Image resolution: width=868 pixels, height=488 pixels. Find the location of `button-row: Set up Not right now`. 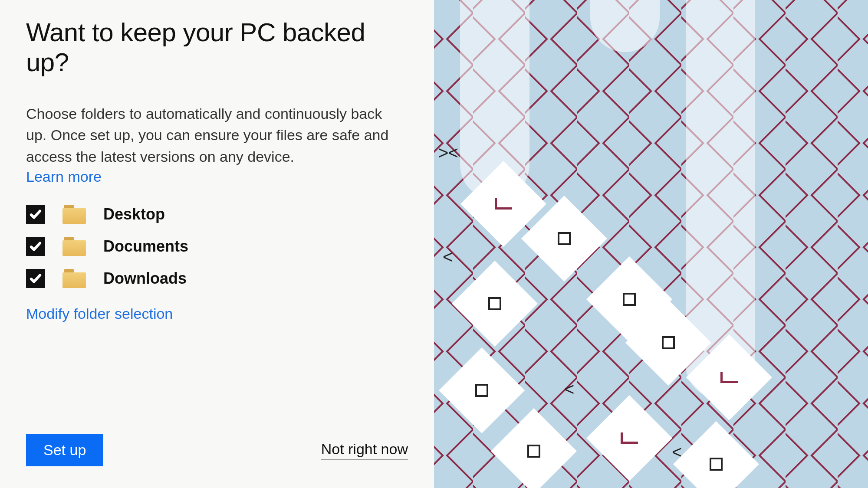

button-row: Set up Not right now is located at coordinates (217, 450).